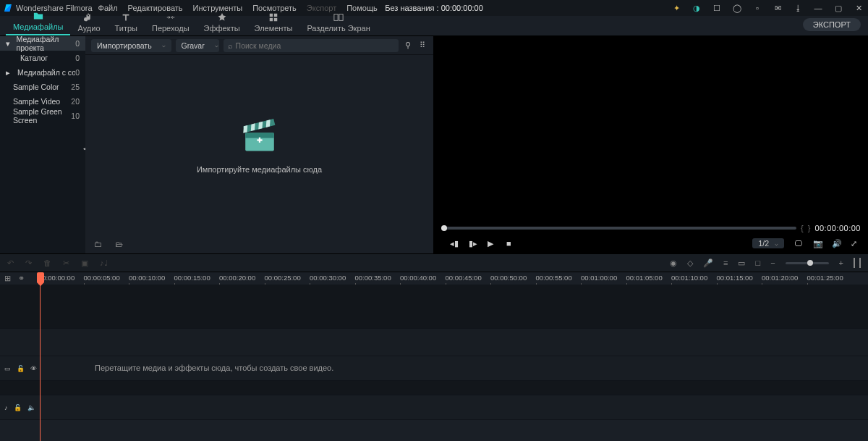 The width and height of the screenshot is (868, 441). What do you see at coordinates (434, 408) in the screenshot?
I see `audio-track: ♪ 🔓 🔈` at bounding box center [434, 408].